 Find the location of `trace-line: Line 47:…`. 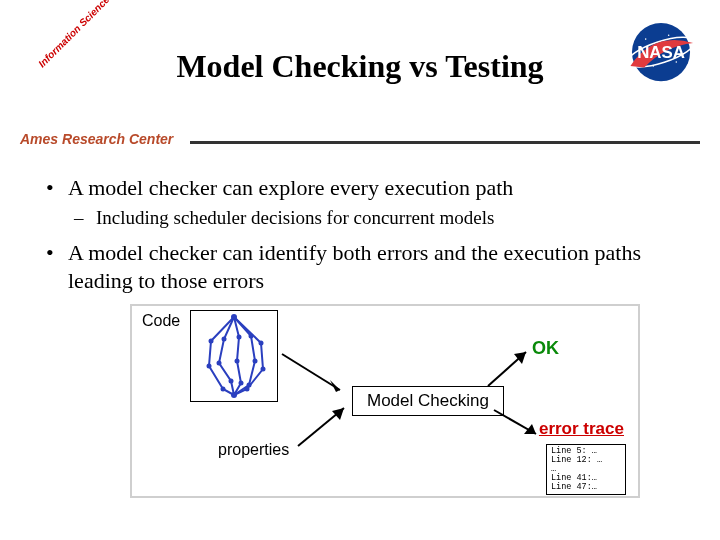

trace-line: Line 47:… is located at coordinates (586, 488).